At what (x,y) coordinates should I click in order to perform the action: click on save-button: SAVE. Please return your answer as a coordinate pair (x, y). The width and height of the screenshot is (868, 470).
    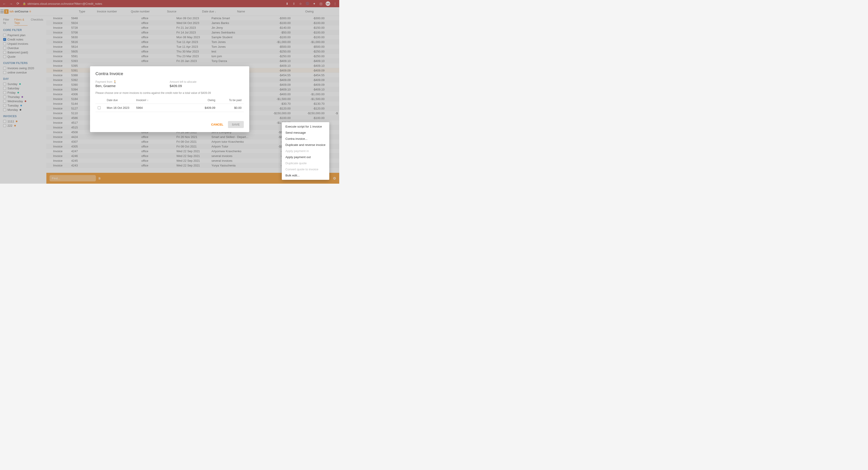
    Looking at the image, I should click on (236, 125).